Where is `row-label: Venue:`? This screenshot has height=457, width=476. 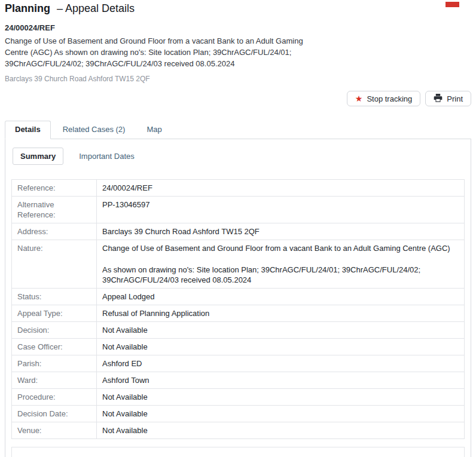 row-label: Venue: is located at coordinates (54, 431).